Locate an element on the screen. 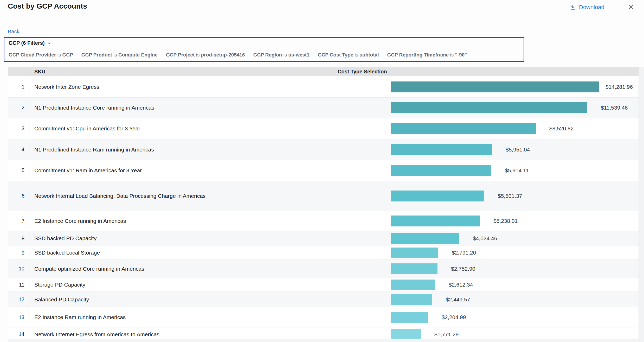 The width and height of the screenshot is (644, 342). row-index: 3 is located at coordinates (18, 129).